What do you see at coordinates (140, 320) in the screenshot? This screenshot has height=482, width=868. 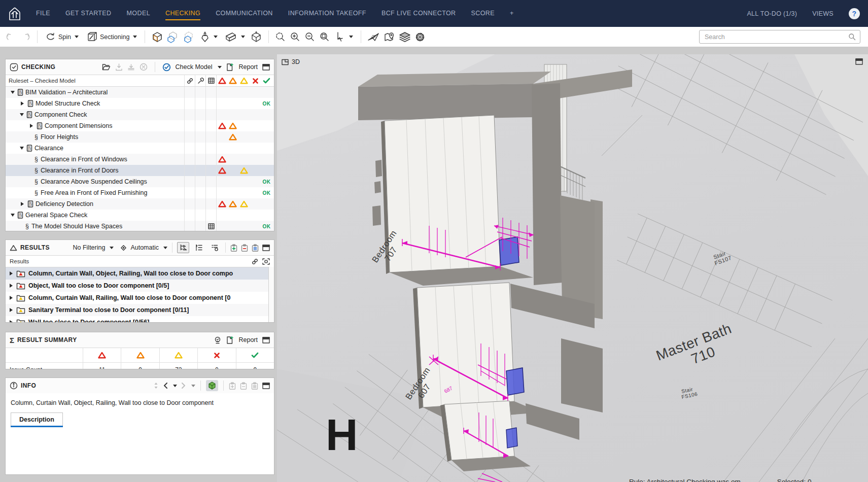 I see `result-row: Wall too close to Door component [0/56]` at bounding box center [140, 320].